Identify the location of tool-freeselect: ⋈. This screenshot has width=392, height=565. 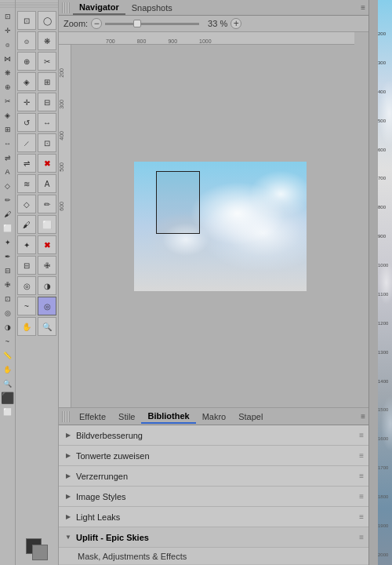
(8, 59).